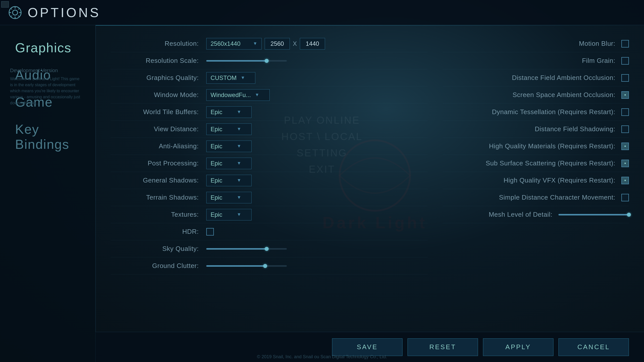 The height and width of the screenshot is (362, 644). Describe the element at coordinates (267, 61) in the screenshot. I see `resolution-scale-thumb` at that location.